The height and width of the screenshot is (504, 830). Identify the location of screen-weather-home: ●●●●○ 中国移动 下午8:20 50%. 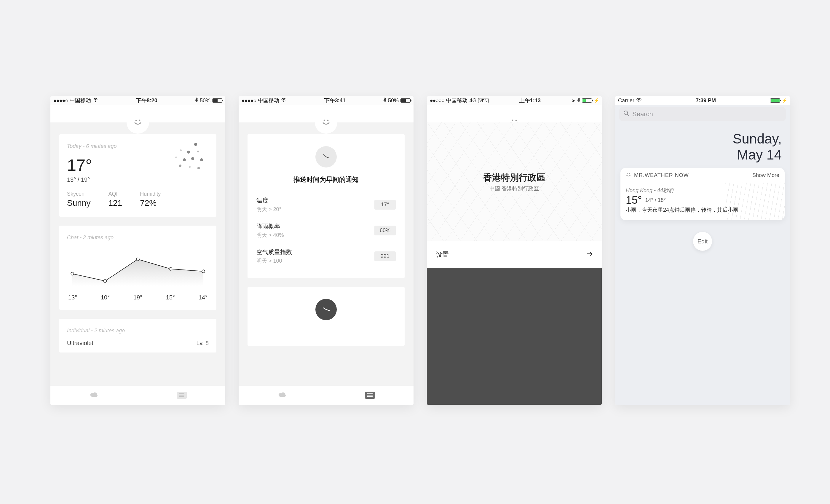
(138, 251).